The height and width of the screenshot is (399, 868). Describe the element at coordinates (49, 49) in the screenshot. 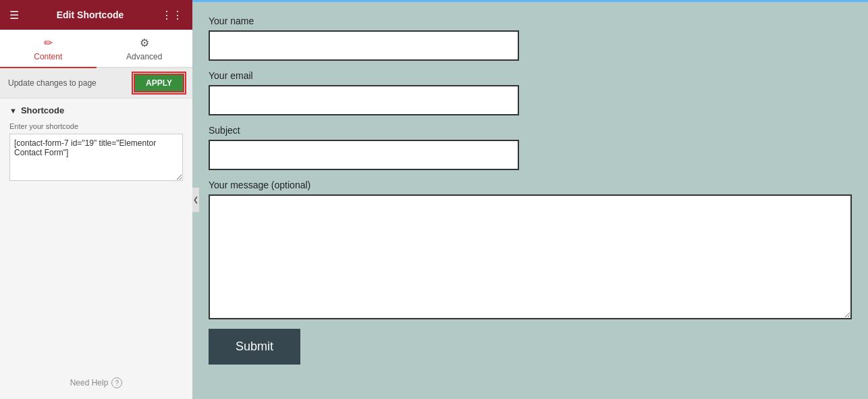

I see `tab-content: ✏ Content` at that location.